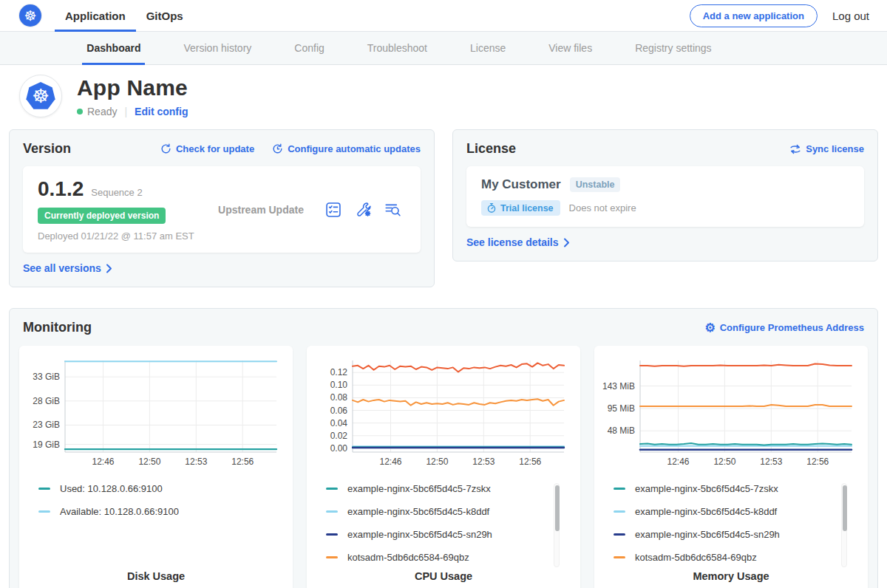 The image size is (887, 588). What do you see at coordinates (795, 149) in the screenshot?
I see `sync-arrows-icon` at bounding box center [795, 149].